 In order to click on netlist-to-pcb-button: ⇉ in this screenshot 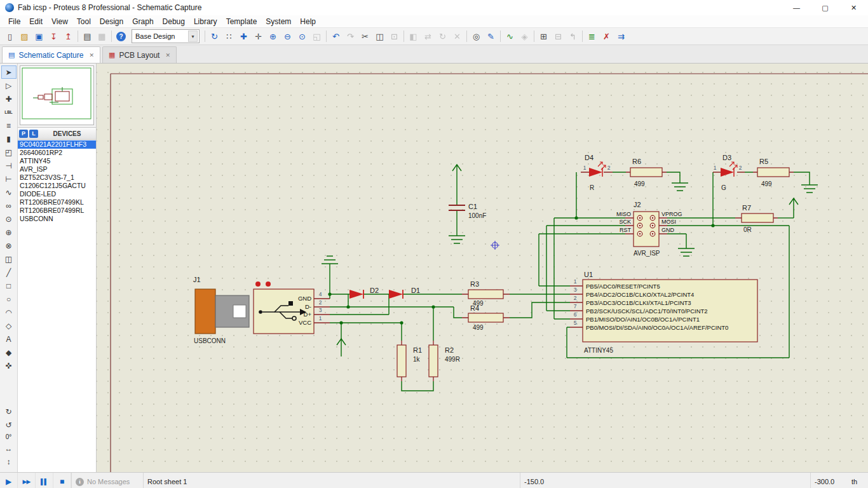, I will do `click(621, 36)`.